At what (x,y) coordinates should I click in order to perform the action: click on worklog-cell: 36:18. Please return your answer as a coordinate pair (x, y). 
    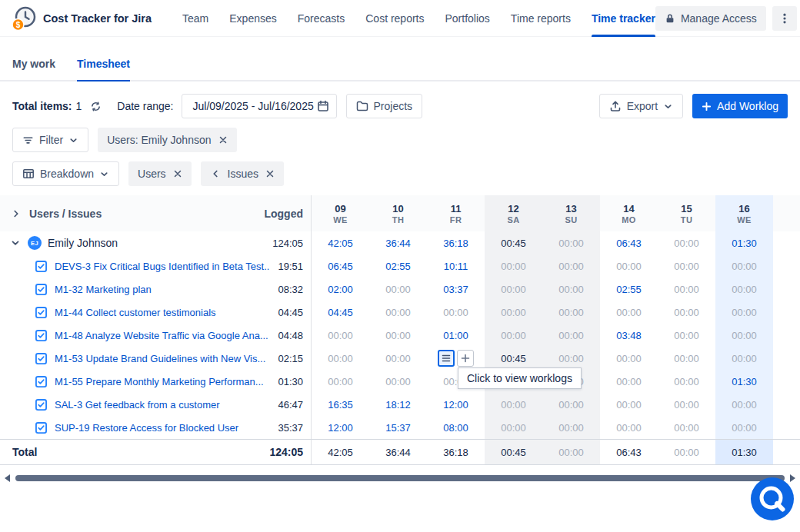
    Looking at the image, I should click on (455, 243).